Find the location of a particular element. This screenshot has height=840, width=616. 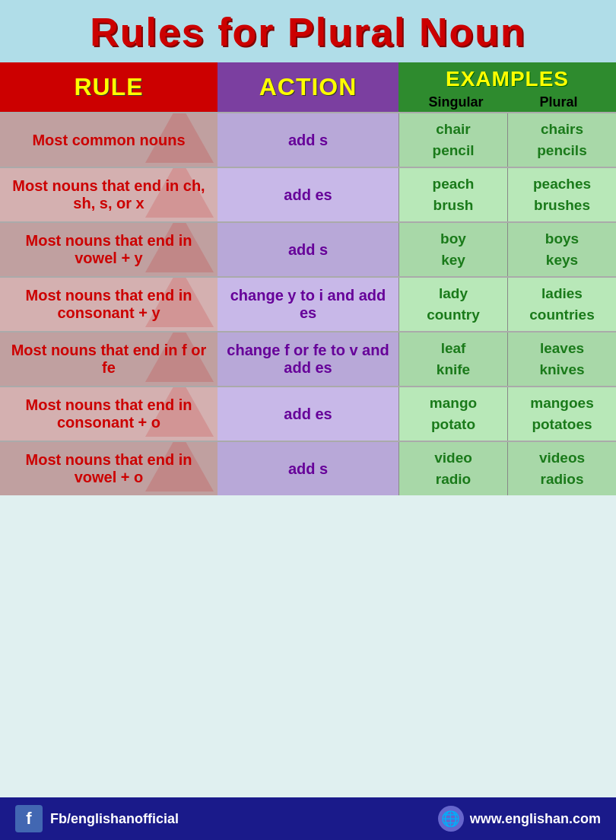

singular-cell: mangopotato is located at coordinates (453, 414).